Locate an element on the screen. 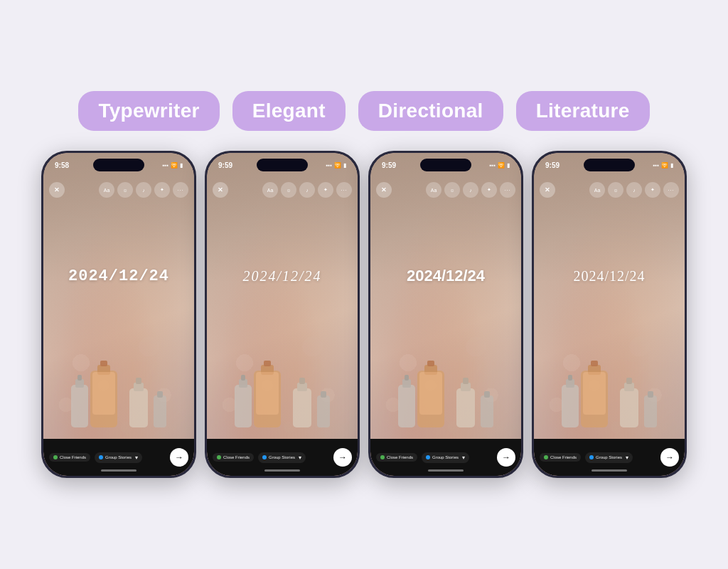  toolbar-right-4: Aa ☺ ♪ ✦ ··· is located at coordinates (634, 190).